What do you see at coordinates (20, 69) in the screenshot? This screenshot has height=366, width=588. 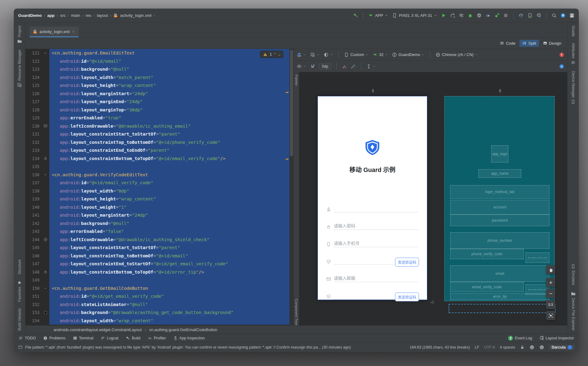 I see `sidebar-item-resource-manager: Resource Manager` at bounding box center [20, 69].